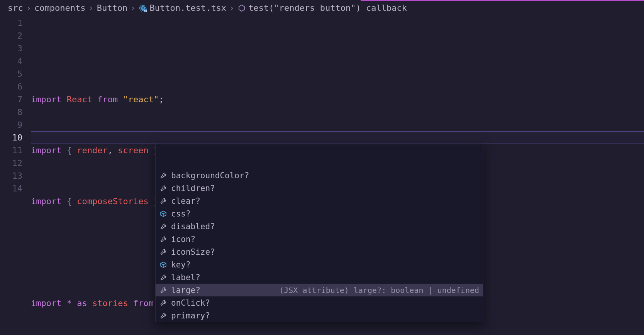  I want to click on line-number: 11, so click(11, 151).